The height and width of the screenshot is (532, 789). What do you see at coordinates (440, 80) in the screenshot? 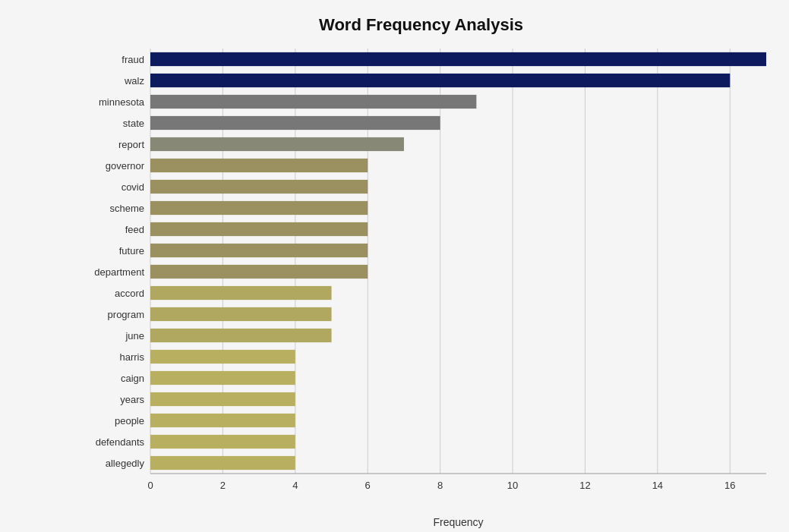
I see `bar-walz` at bounding box center [440, 80].